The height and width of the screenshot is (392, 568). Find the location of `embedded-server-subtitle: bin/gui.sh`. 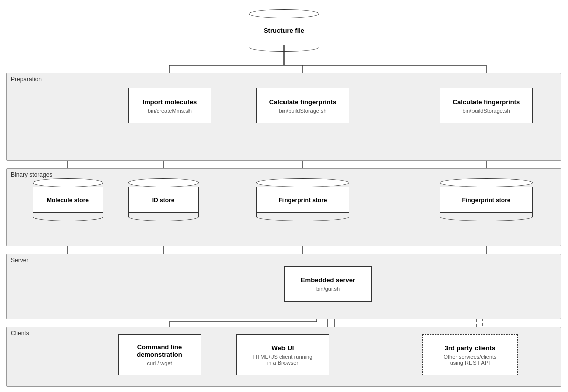

embedded-server-subtitle: bin/gui.sh is located at coordinates (328, 289).